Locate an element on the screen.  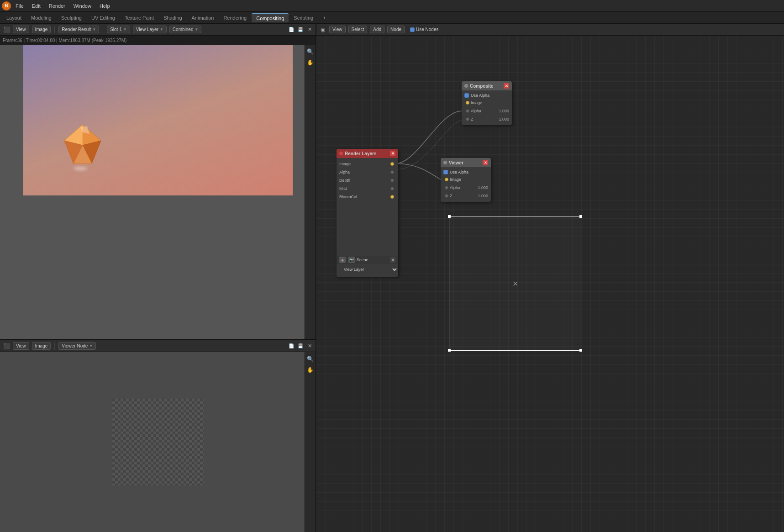
image-menu-btn: Image is located at coordinates (42, 29).